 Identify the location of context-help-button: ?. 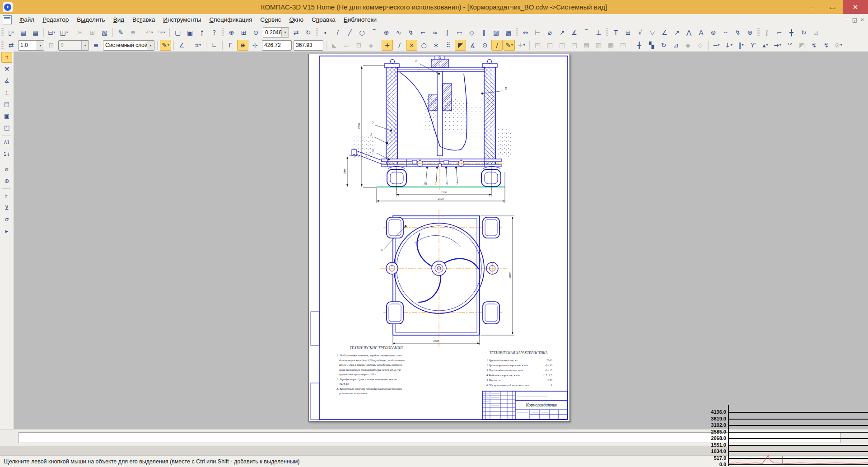
(214, 33).